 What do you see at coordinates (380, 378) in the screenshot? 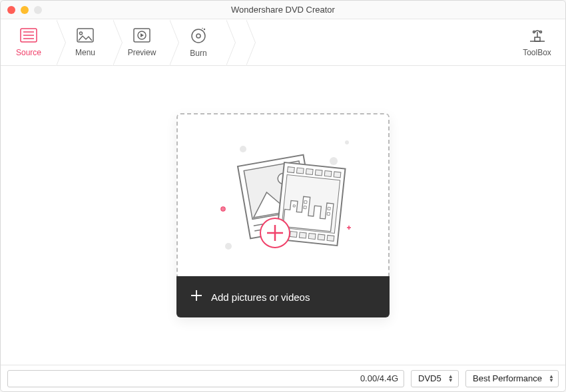
I see `disc-usage-text: 0.00/4.4G` at bounding box center [380, 378].